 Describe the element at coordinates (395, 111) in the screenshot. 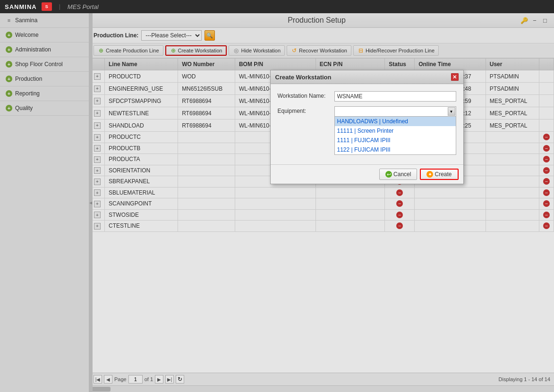

I see `equipment-select-container: ▼` at that location.